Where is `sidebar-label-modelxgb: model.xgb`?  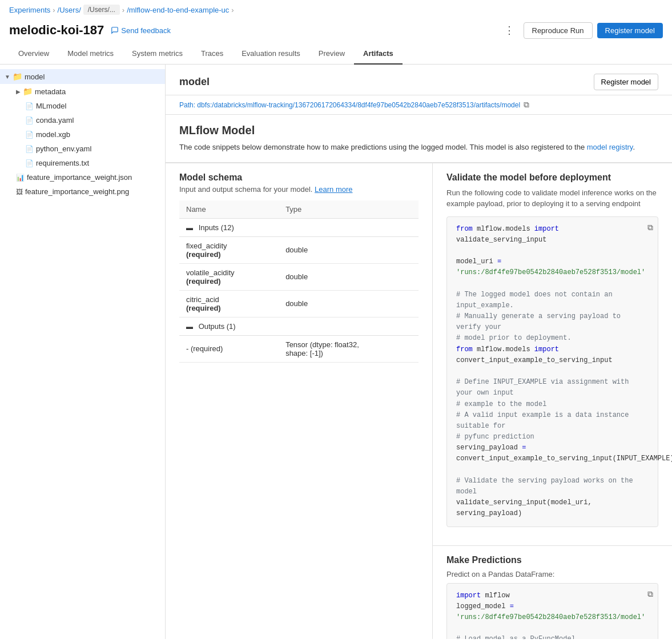 sidebar-label-modelxgb: model.xgb is located at coordinates (53, 135).